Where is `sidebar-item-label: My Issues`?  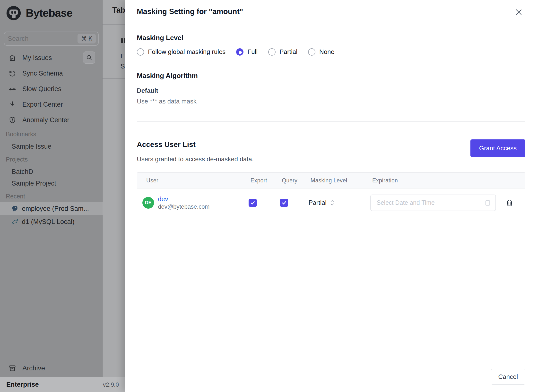 sidebar-item-label: My Issues is located at coordinates (37, 58).